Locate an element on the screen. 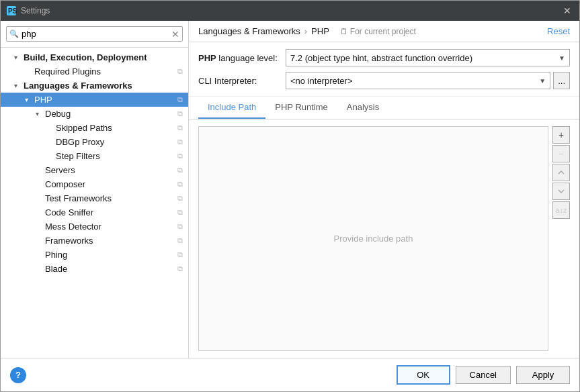 This screenshot has width=580, height=392. path-list-placeholder: Provide include path is located at coordinates (374, 239).